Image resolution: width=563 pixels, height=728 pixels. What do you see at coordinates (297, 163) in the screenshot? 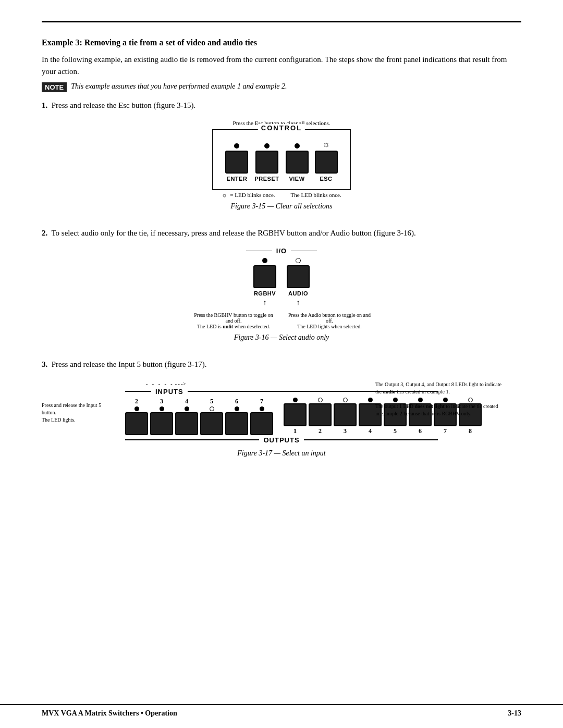
I see `ctrl-btn-view: VIEW` at bounding box center [297, 163].